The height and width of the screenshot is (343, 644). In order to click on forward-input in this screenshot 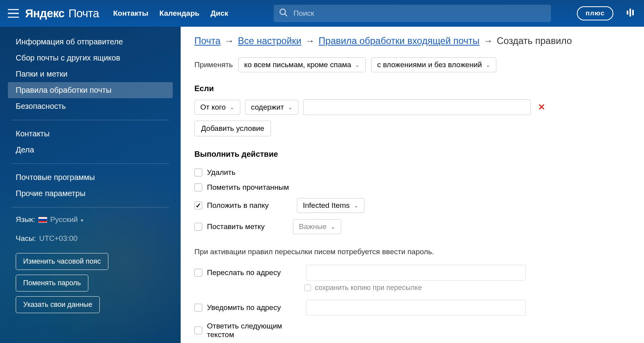, I will do `click(416, 273)`.